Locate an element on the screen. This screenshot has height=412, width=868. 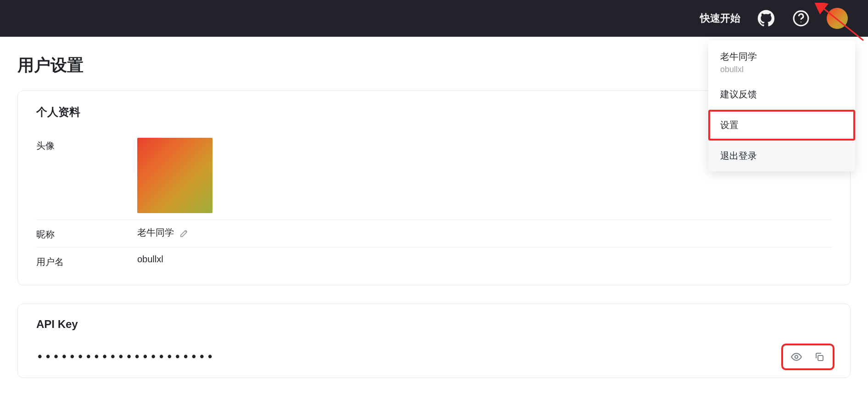
nickname-label: 昵称 is located at coordinates (87, 233).